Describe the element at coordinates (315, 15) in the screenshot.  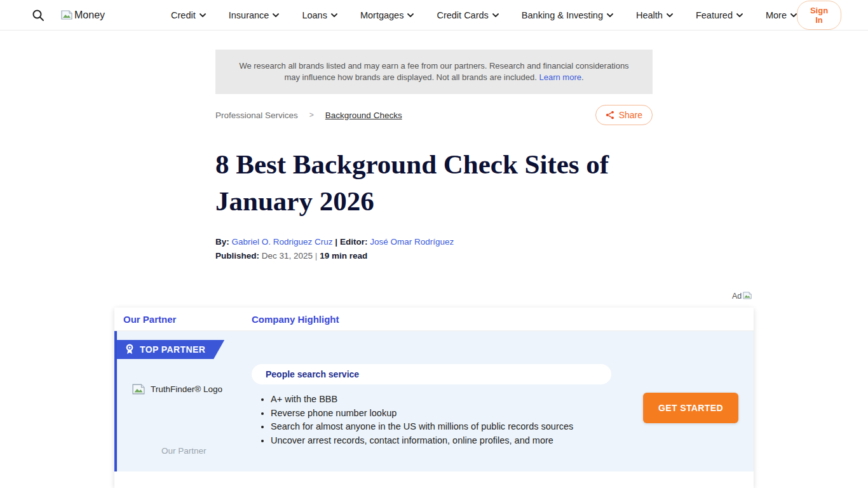
I see `nav-item-label: Loans` at that location.